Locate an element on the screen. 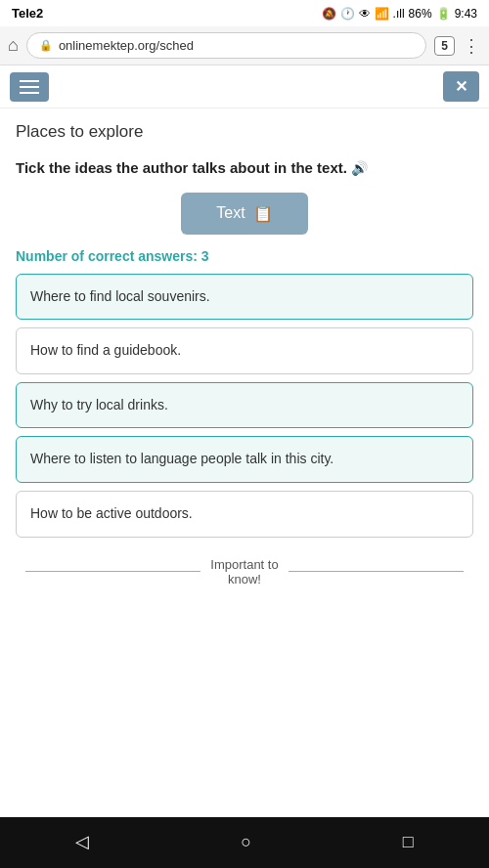 This screenshot has width=489, height=868. status-bar: Tele2 🔕 🕐 👁 📶 .ıll 86% 🔋 9:43 is located at coordinates (244, 14).